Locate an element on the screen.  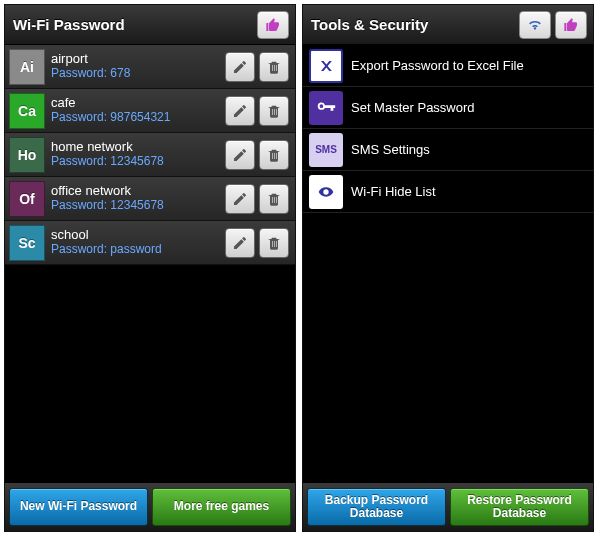
password-line: Password: 678 is located at coordinates (138, 74).